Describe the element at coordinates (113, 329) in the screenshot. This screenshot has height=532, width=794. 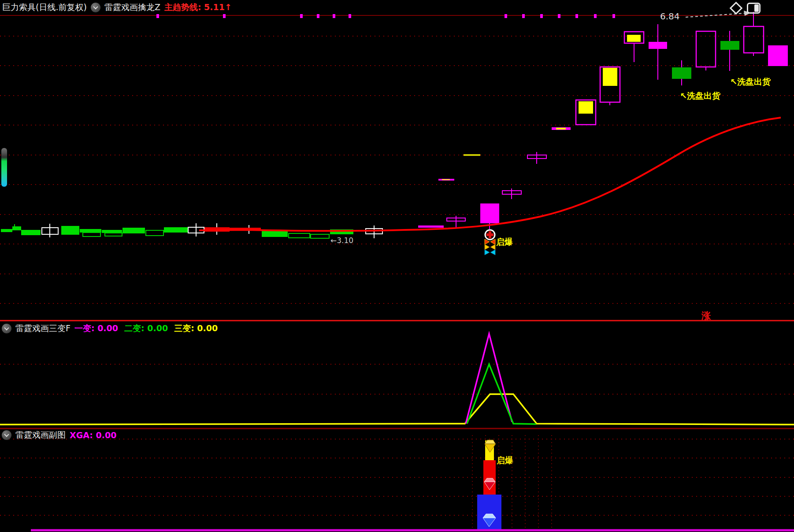
I see `tri-panel-header: 雷霆戏画三变F 一变: 0.00二变: 0.00三变: 0.00` at that location.